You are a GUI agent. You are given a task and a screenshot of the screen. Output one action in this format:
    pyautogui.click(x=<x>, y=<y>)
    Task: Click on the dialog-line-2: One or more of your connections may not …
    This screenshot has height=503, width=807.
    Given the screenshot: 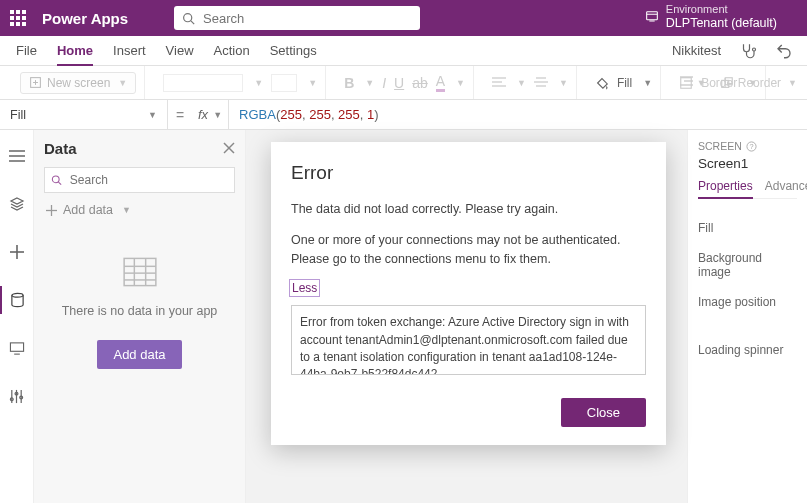 What is the action you would take?
    pyautogui.click(x=468, y=250)
    